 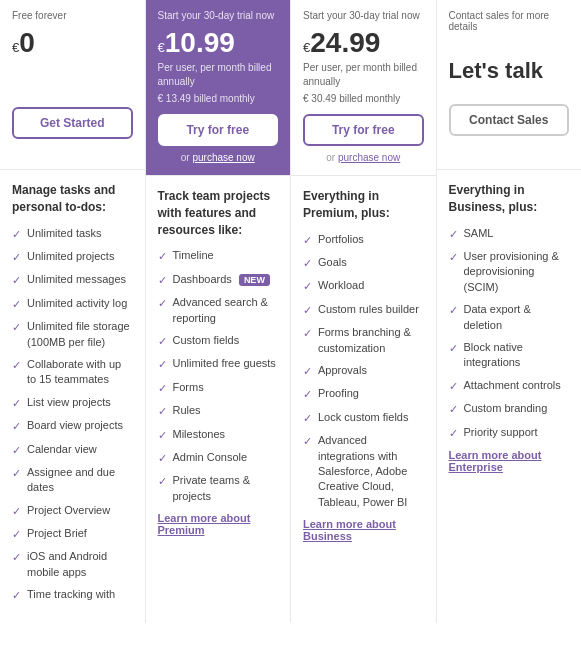 What do you see at coordinates (510, 356) in the screenshot?
I see `list-item: ✓Block native integrations` at bounding box center [510, 356].